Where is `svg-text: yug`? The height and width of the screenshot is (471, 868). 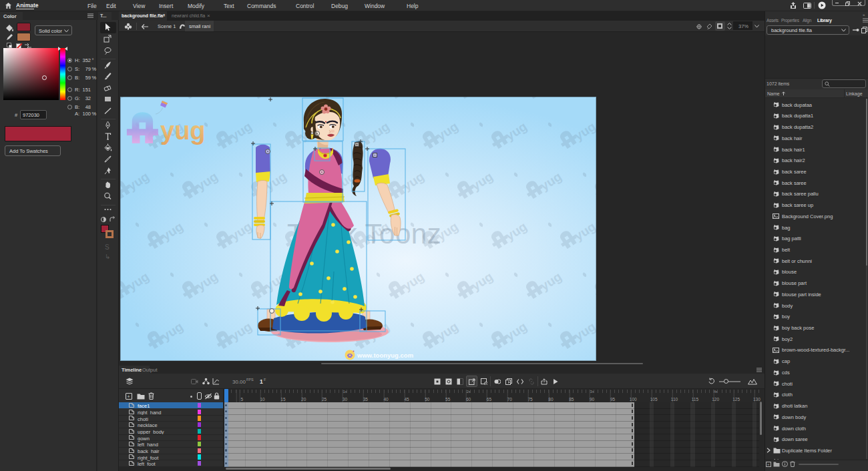 svg-text: yug is located at coordinates (183, 131).